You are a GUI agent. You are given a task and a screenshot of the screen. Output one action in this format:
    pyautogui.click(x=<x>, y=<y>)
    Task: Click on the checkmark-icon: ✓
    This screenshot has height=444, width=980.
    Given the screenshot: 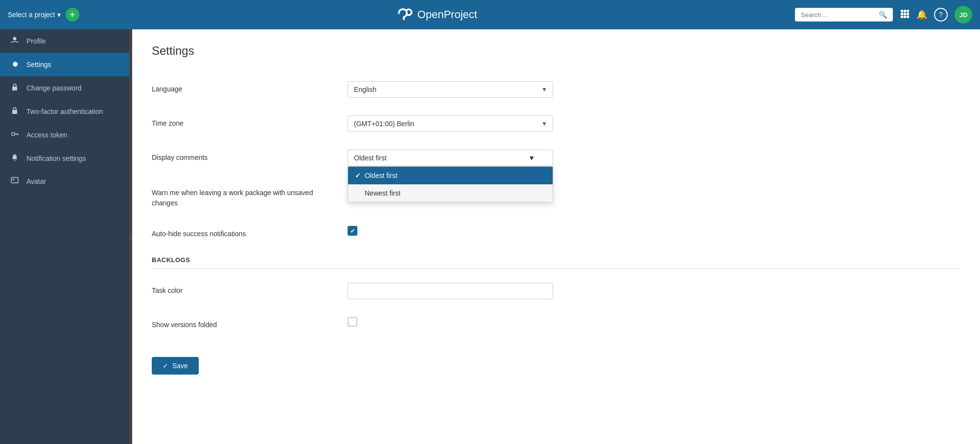 What is the action you would take?
    pyautogui.click(x=358, y=176)
    